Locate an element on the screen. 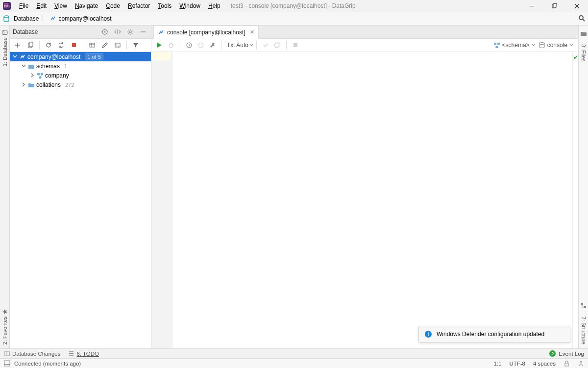 The width and height of the screenshot is (588, 368). refresh-button is located at coordinates (49, 45).